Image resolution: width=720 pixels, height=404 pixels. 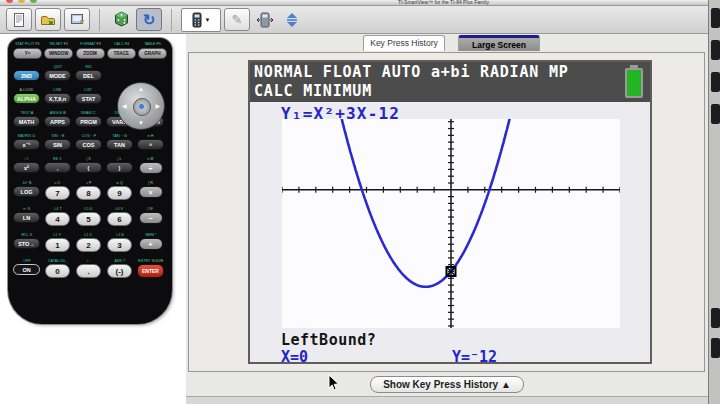 What do you see at coordinates (158, 106) in the screenshot?
I see `dpad-right-icon: ▶` at bounding box center [158, 106].